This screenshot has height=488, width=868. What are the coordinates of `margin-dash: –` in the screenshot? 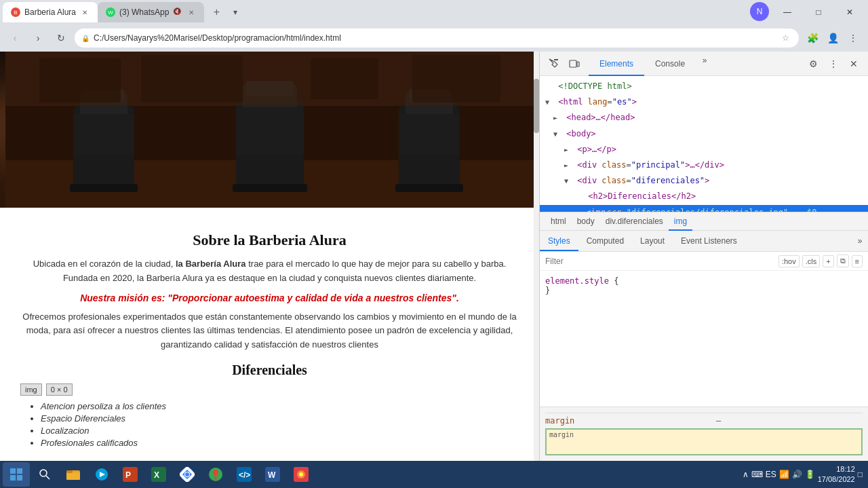 It's located at (719, 421).